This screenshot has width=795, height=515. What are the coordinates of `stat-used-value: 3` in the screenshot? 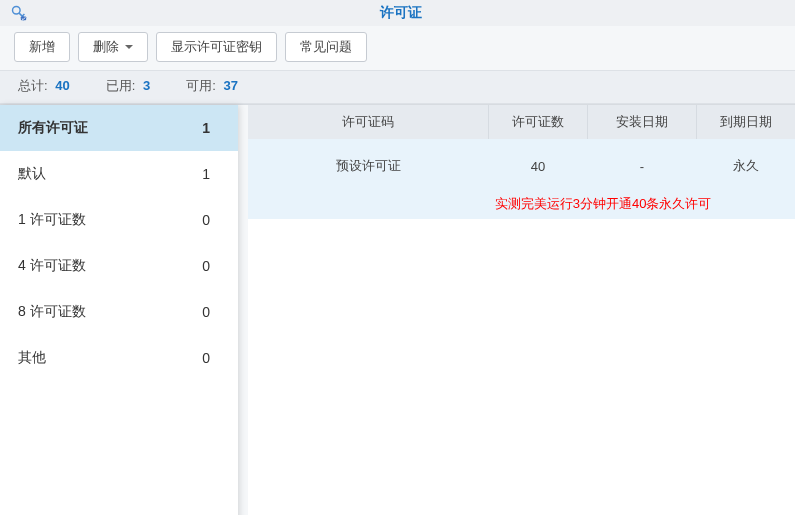 It's located at (146, 86).